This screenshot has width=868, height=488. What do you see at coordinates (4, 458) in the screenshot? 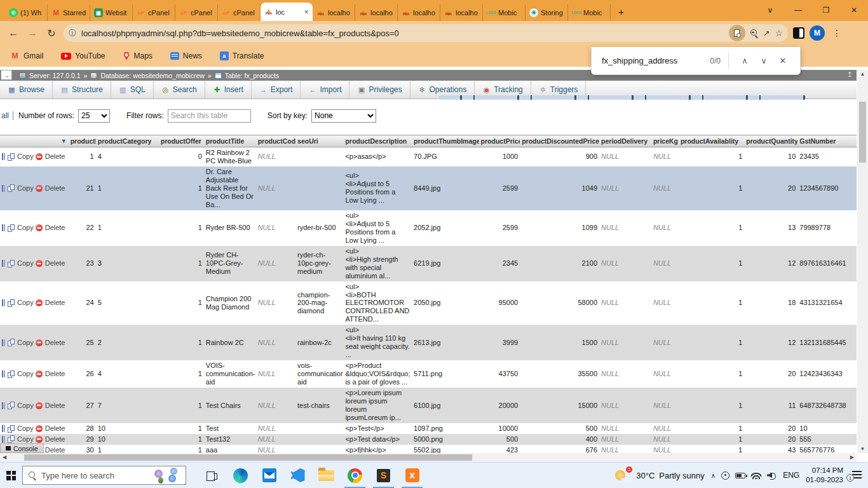
I see `scroll-left-icon: ◀` at bounding box center [4, 458].